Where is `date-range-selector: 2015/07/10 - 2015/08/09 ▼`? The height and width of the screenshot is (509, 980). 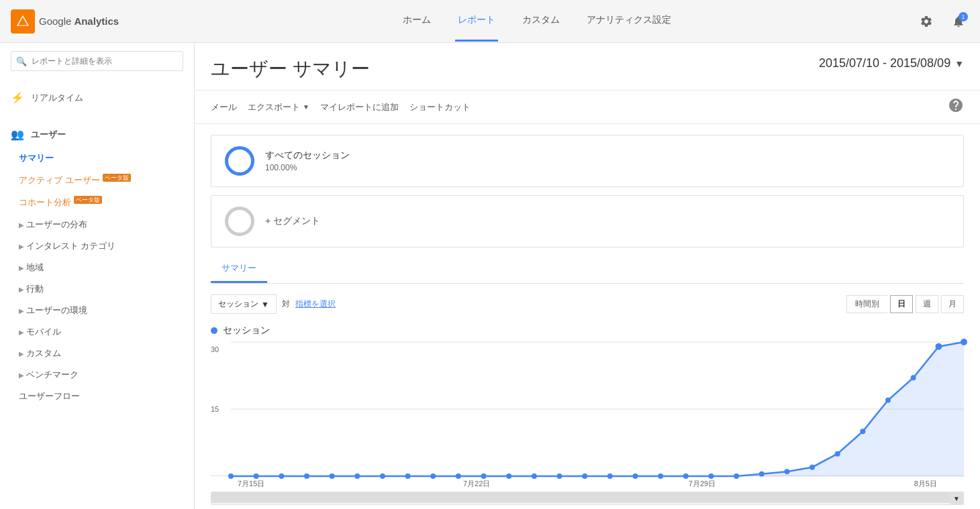 date-range-selector: 2015/07/10 - 2015/08/09 ▼ is located at coordinates (891, 63).